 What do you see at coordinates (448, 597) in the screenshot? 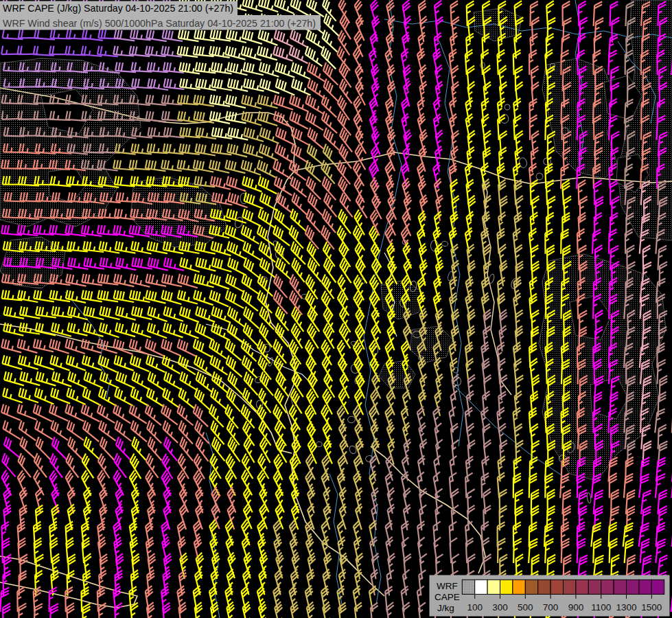
I see `svg-text: CAPE` at bounding box center [448, 597].